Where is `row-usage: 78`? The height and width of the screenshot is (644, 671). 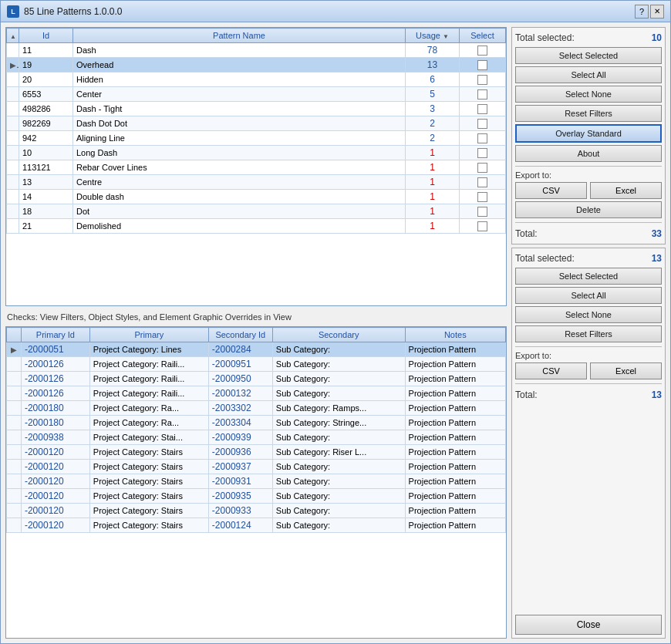
row-usage: 78 is located at coordinates (433, 51).